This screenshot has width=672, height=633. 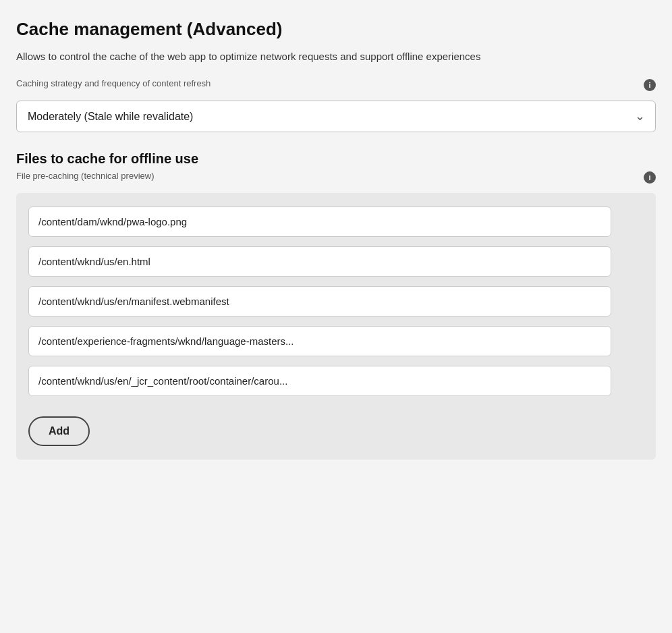 What do you see at coordinates (650, 177) in the screenshot?
I see `pre-cache-info-icon: i` at bounding box center [650, 177].